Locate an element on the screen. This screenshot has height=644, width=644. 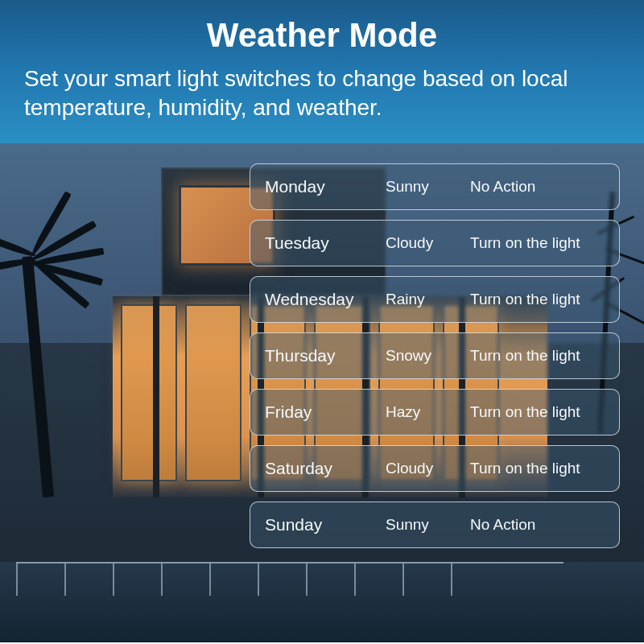
weather-label: Hazy is located at coordinates (428, 412).